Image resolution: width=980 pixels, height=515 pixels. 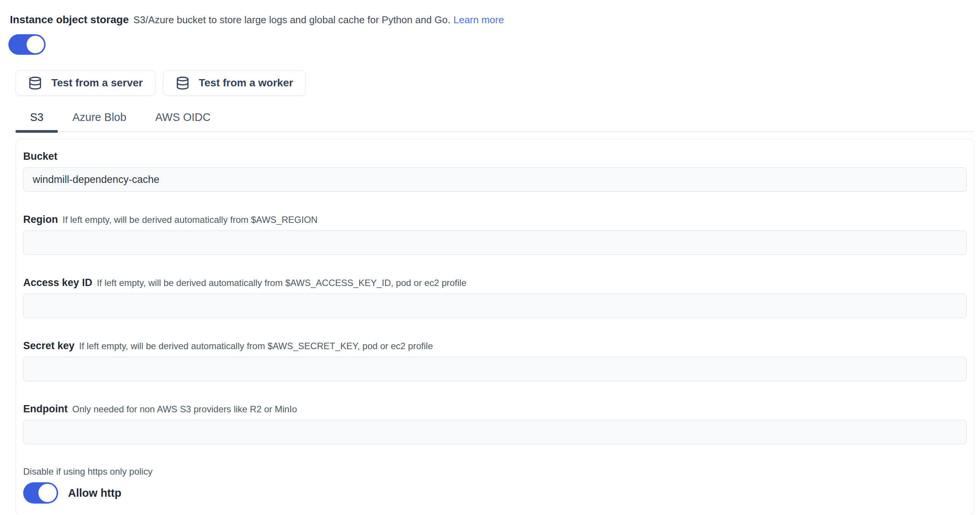 I want to click on form-field-secret-key: Secret key If left empty, will be derive…, so click(x=495, y=360).